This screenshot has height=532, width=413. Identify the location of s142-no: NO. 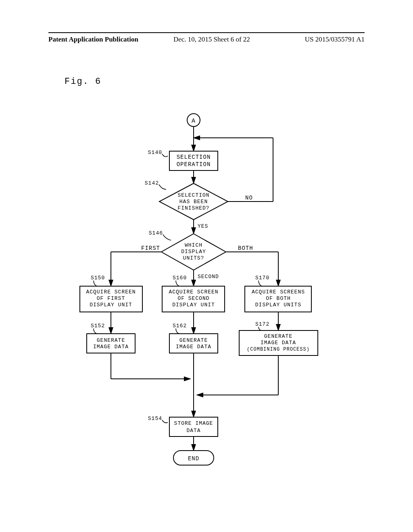
(249, 198).